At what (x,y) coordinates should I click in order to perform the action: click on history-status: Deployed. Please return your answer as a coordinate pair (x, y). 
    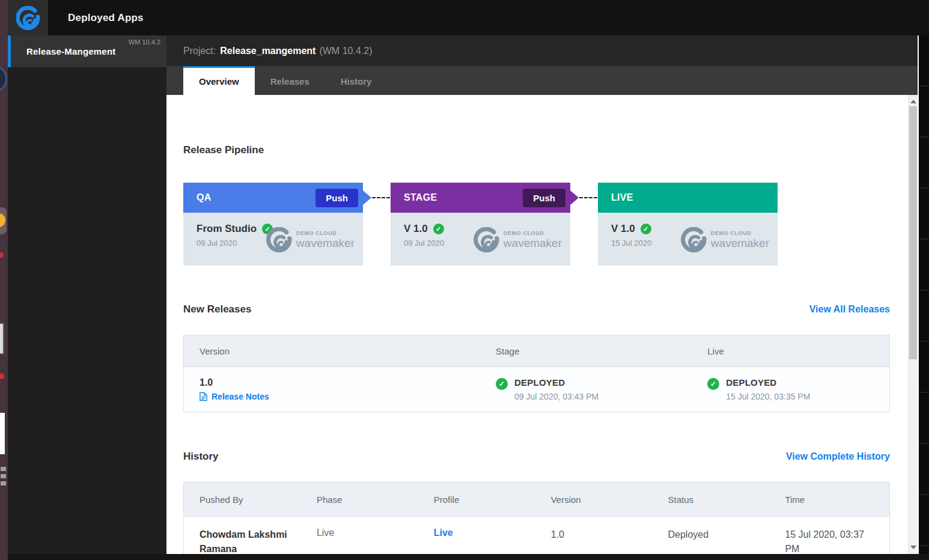
    Looking at the image, I should click on (713, 535).